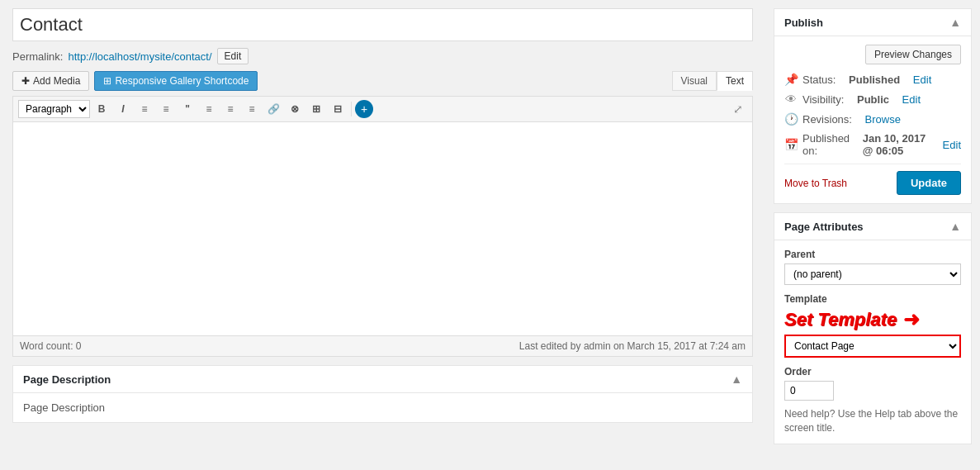  Describe the element at coordinates (383, 81) in the screenshot. I see `editor-toolbar-top: ✚ Add Media ⊞ Responsive Gallery Shortco…` at that location.